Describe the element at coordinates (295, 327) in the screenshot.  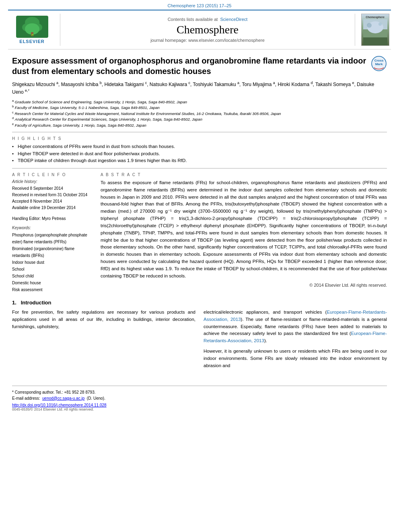
I see `intro-para-right-1: electrical/electronic appliances, and tr…` at that location.